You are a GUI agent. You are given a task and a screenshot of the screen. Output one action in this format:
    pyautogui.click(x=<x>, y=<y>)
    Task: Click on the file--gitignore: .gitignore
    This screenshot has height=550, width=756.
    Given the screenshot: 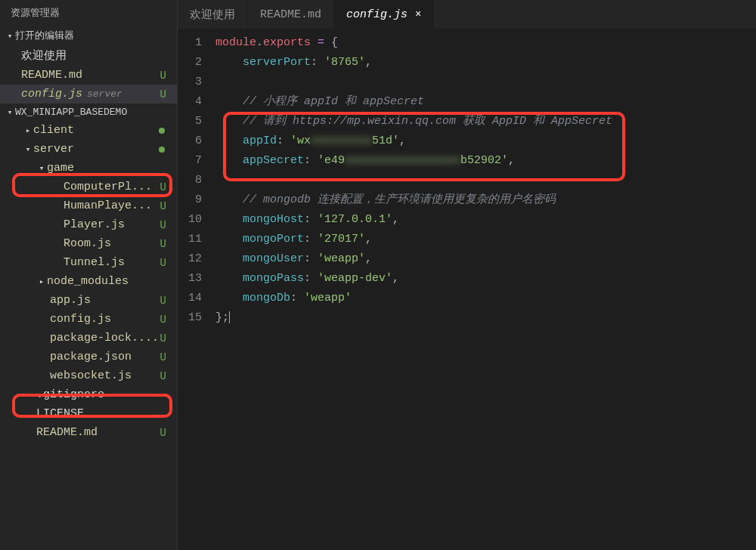 What is the action you would take?
    pyautogui.click(x=88, y=394)
    